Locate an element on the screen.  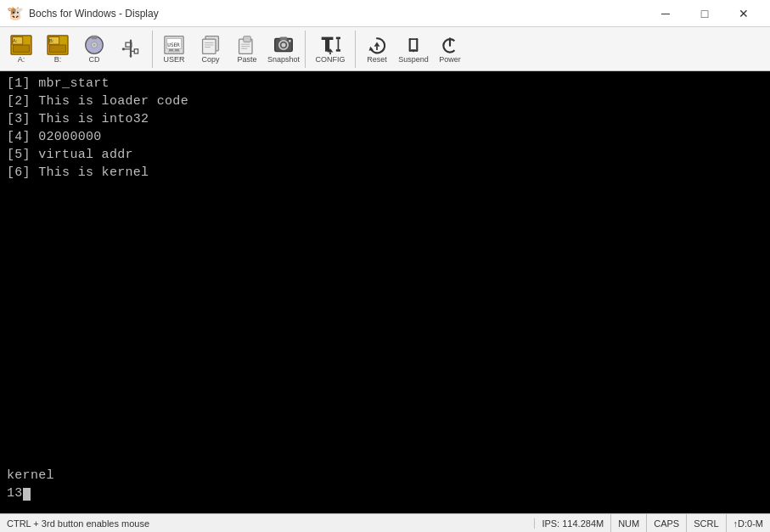
status-hint: CTRL + 3rd button enables mouse is located at coordinates (267, 524).